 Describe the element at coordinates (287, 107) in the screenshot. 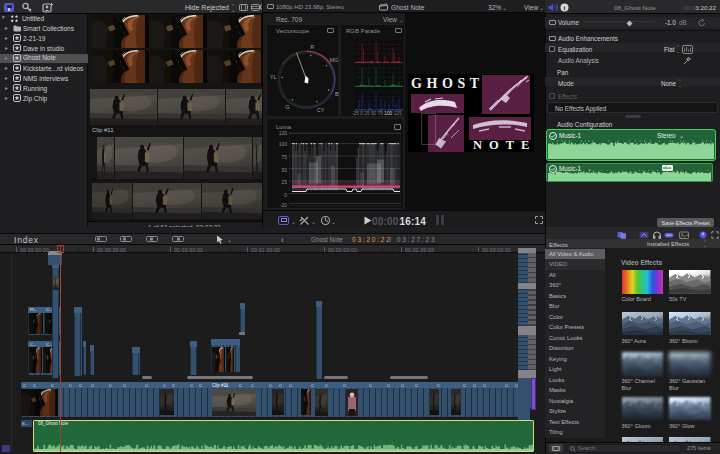

I see `svg-text: G` at that location.